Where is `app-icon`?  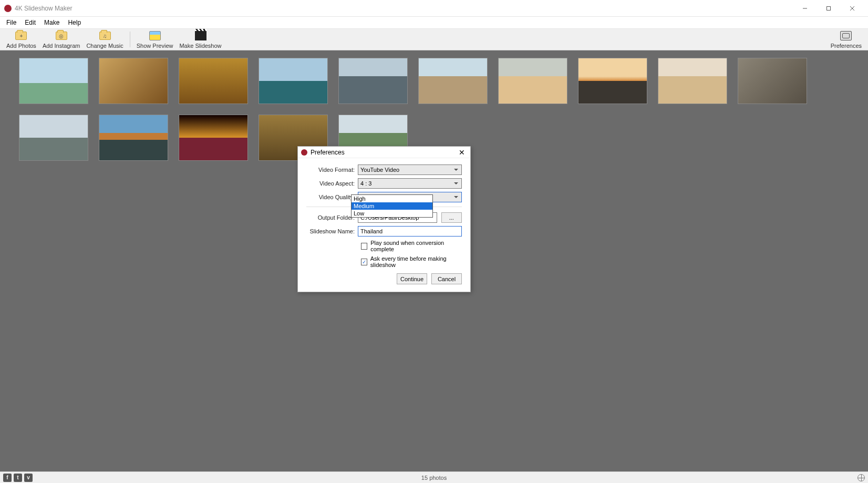 app-icon is located at coordinates (8, 8).